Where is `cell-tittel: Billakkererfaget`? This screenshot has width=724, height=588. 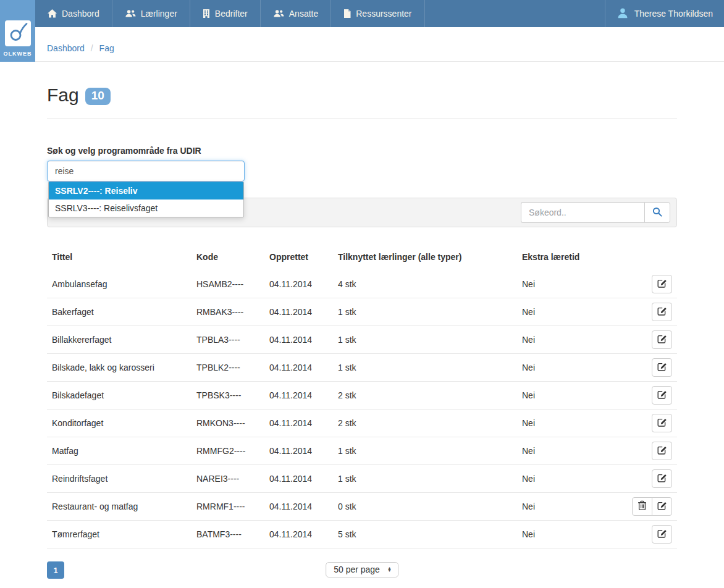 cell-tittel: Billakkererfaget is located at coordinates (119, 340).